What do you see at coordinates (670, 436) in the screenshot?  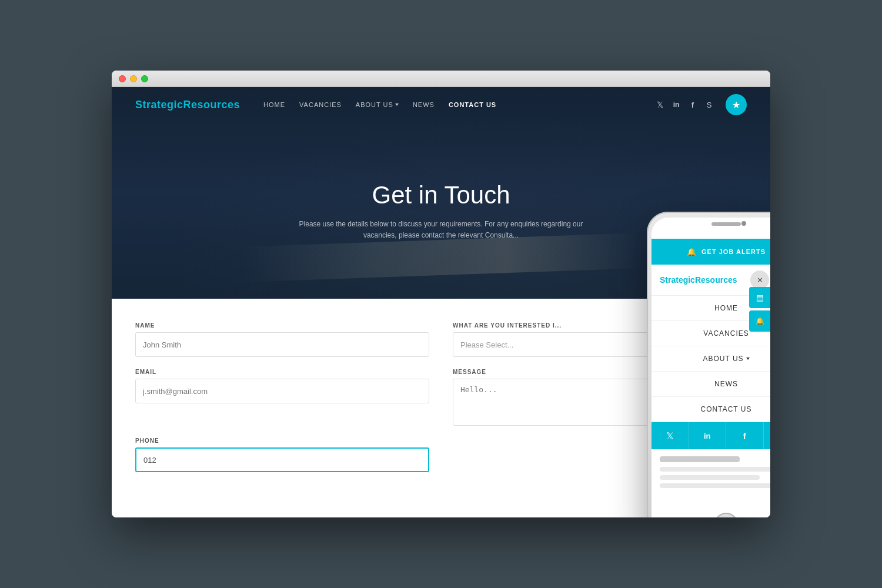 I see `phone-twitter-icon: 𝕏` at bounding box center [670, 436].